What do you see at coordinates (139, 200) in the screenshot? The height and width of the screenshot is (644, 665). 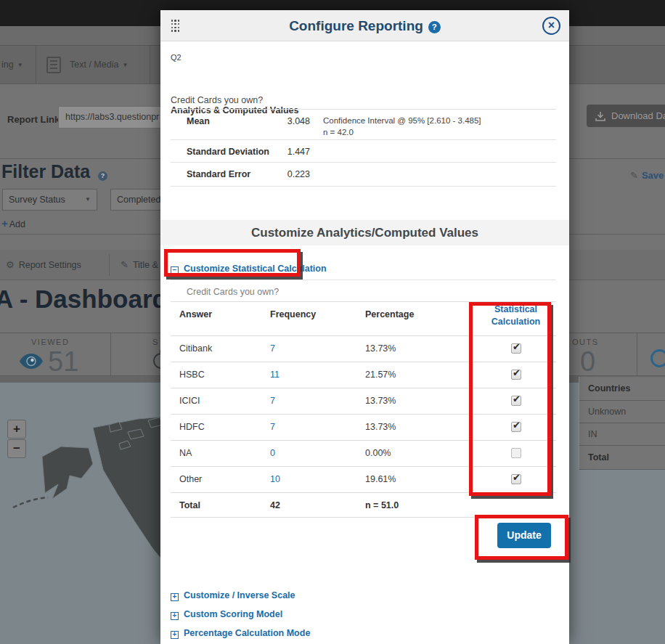 I see `dropdown-value: Completed` at bounding box center [139, 200].